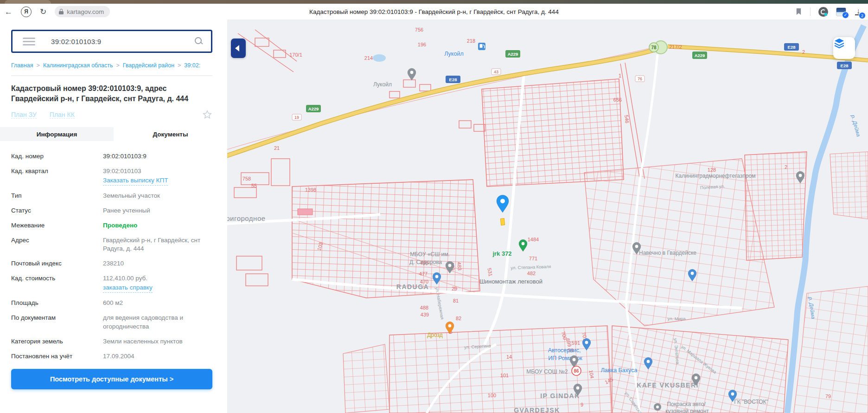 The image size is (868, 413). I want to click on info-action-link: заказать справку, so click(128, 288).